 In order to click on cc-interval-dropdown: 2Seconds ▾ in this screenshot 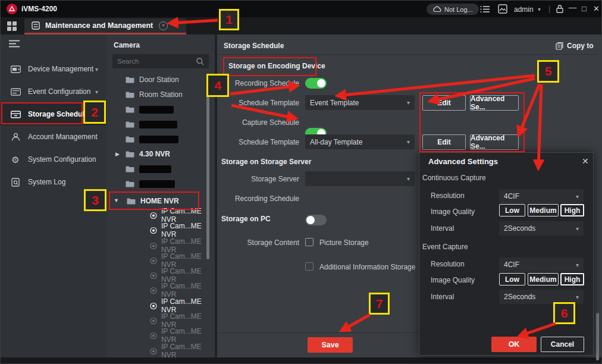, I will do `click(541, 228)`.